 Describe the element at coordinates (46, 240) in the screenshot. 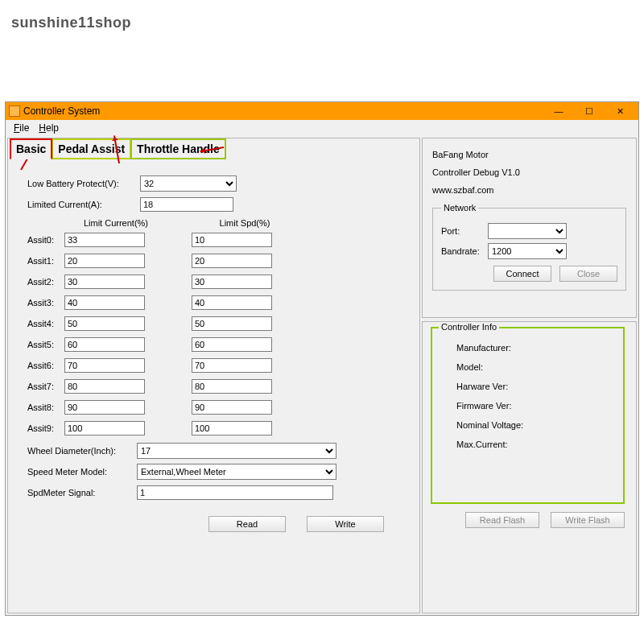

I see `assist-label: Assit0:` at that location.